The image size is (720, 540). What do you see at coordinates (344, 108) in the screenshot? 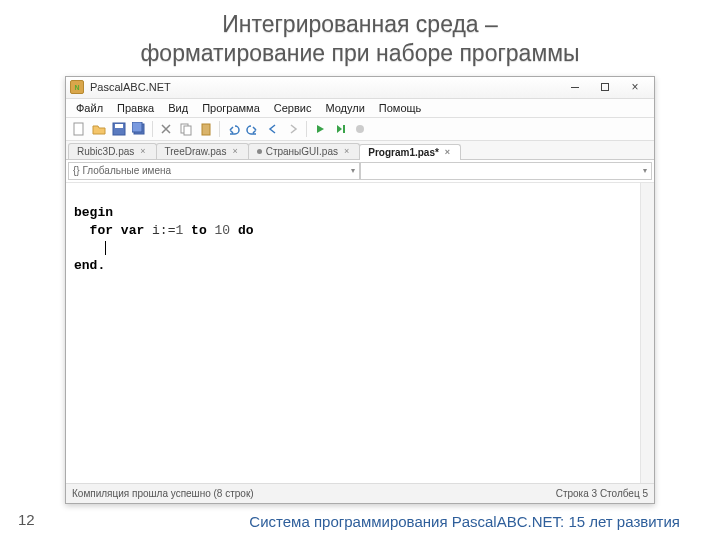
I see `menu-modules: Модули` at bounding box center [344, 108].